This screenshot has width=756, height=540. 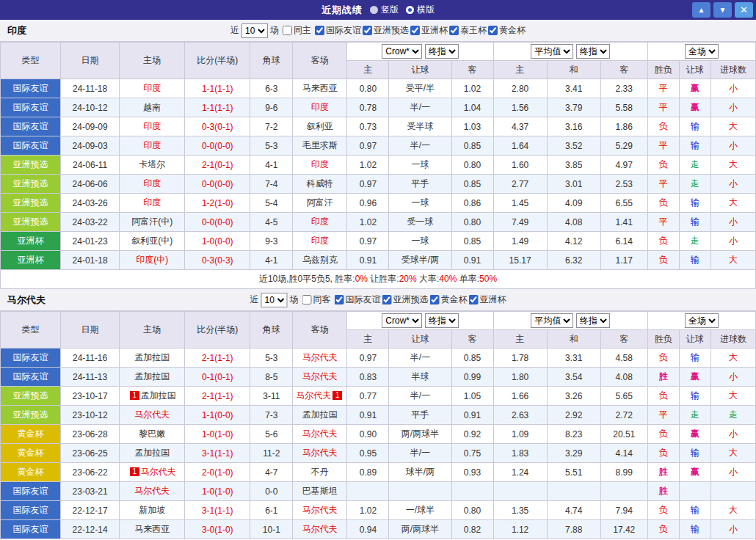 I want to click on home-team: 新加坡, so click(x=153, y=511).